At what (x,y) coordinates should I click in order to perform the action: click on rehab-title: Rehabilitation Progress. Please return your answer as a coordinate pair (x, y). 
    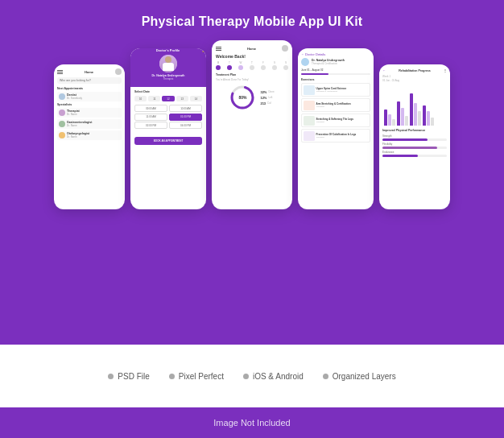
    Looking at the image, I should click on (415, 71).